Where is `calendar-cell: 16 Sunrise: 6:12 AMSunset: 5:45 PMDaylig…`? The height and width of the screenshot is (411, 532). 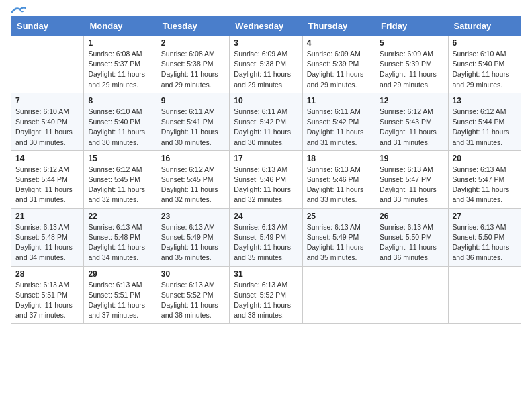 calendar-cell: 16 Sunrise: 6:12 AMSunset: 5:45 PMDaylig… is located at coordinates (193, 179).